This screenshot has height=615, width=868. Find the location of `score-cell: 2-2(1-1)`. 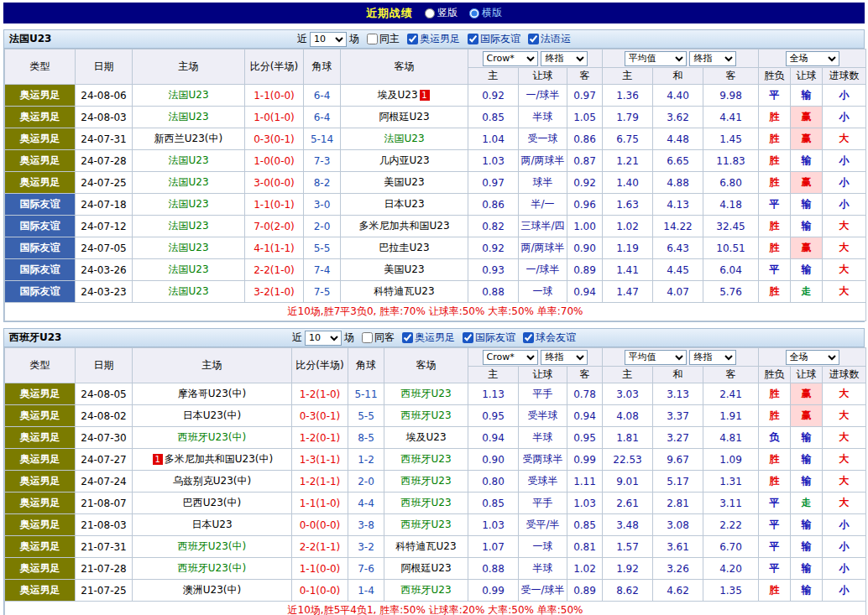

score-cell: 2-2(1-1) is located at coordinates (321, 547).